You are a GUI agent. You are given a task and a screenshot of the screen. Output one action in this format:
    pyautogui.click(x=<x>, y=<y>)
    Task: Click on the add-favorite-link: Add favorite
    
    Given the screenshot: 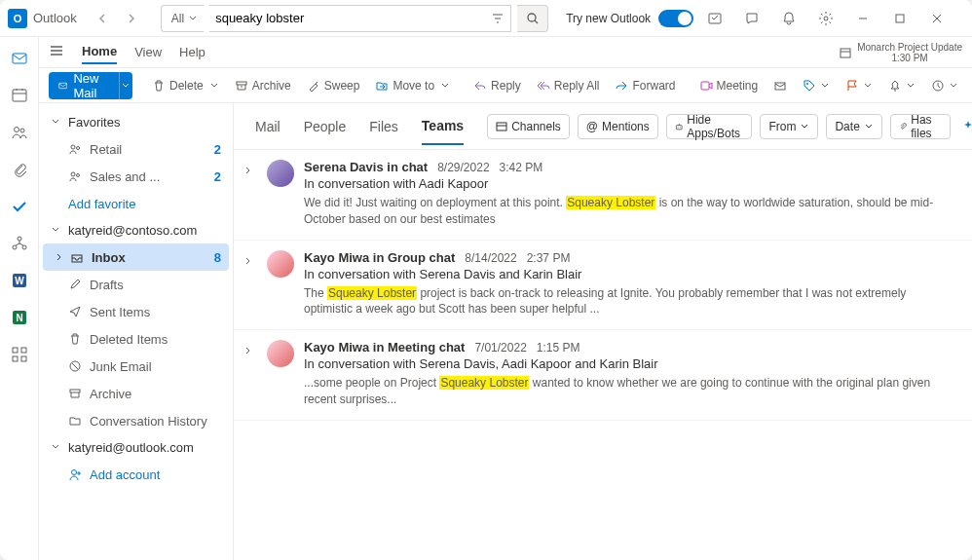 What is the action you would take?
    pyautogui.click(x=136, y=204)
    